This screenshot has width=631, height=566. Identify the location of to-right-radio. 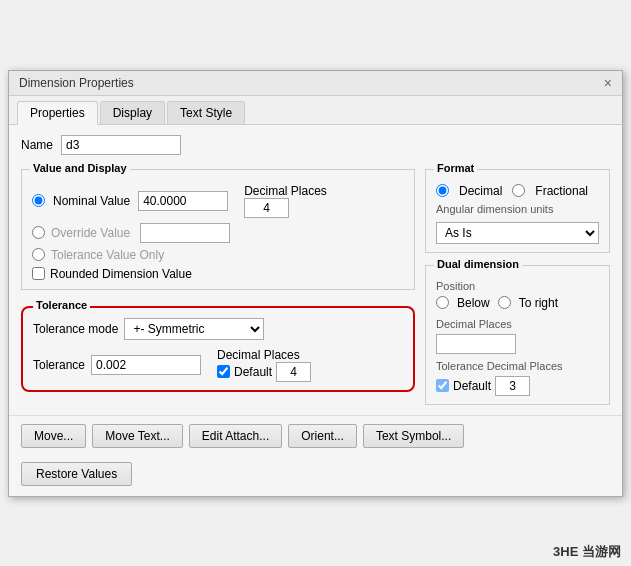
(504, 302).